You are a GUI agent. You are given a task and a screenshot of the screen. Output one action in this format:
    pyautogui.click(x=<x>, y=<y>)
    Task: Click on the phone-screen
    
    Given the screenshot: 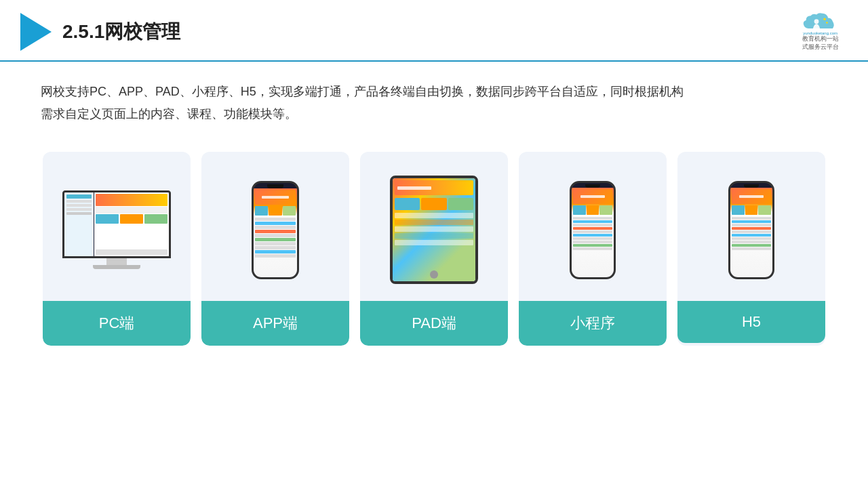 What is the action you would take?
    pyautogui.click(x=275, y=233)
    